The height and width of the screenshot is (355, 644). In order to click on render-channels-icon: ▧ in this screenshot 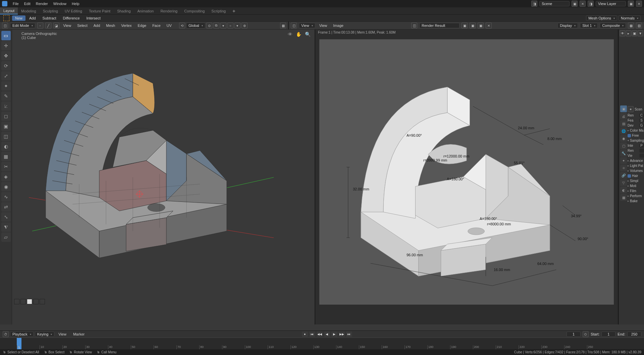, I will do `click(639, 26)`.